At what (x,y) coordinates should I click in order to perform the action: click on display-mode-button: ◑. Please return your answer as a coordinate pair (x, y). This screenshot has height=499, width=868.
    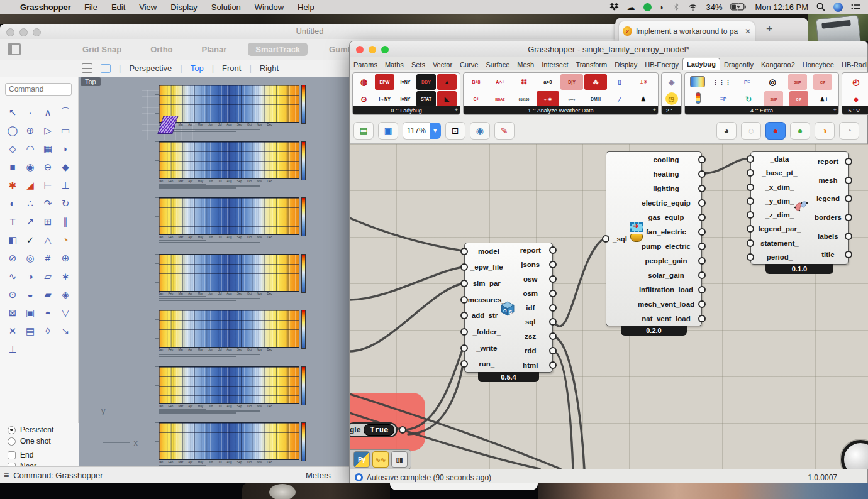
    Looking at the image, I should click on (825, 131).